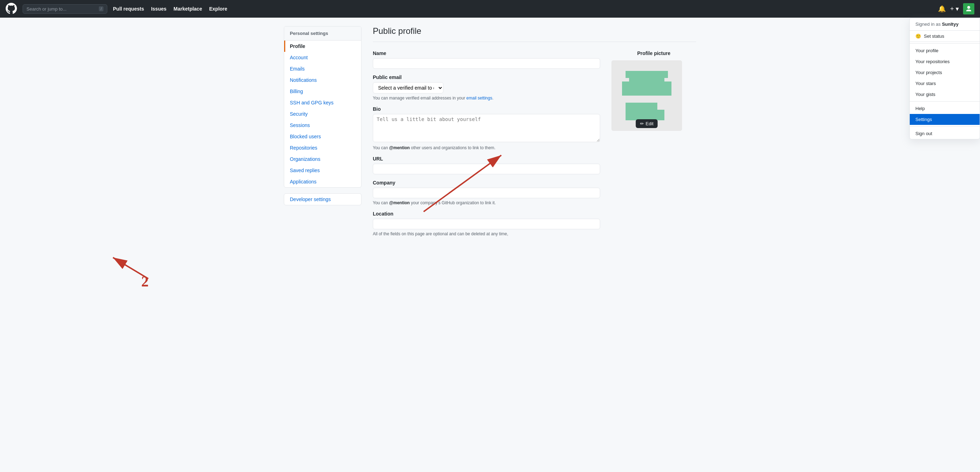  I want to click on company-input, so click(487, 193).